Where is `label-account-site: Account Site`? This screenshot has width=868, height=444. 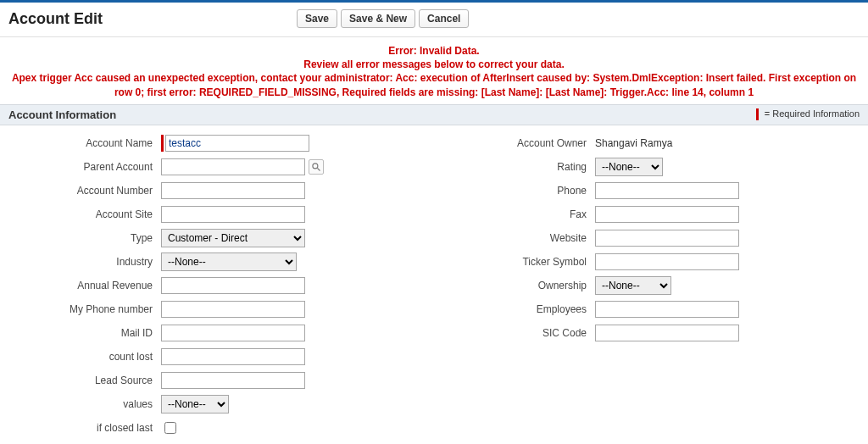
label-account-site: Account Site is located at coordinates (81, 214).